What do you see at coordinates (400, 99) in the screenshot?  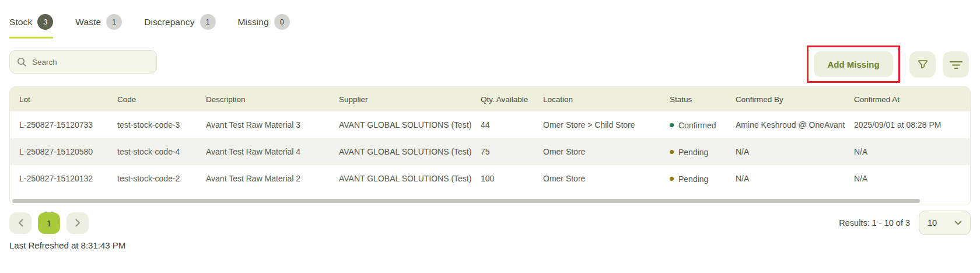 I see `column-header: Supplier` at bounding box center [400, 99].